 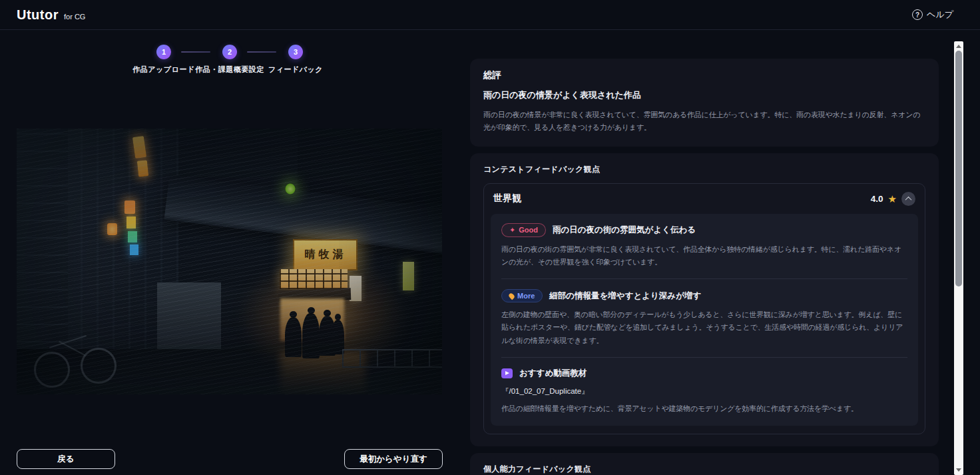 I want to click on feedback-body: 左側の建物の壁面や、奥の暗い部分のディテールがもう少しあると、さらに世界観に深み…, so click(x=704, y=328).